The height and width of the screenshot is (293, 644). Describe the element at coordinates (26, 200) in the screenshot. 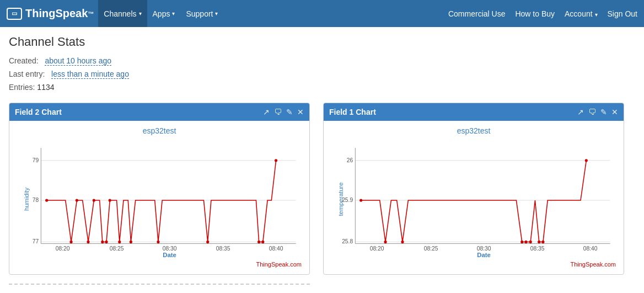

I see `svg-text: humidity` at that location.